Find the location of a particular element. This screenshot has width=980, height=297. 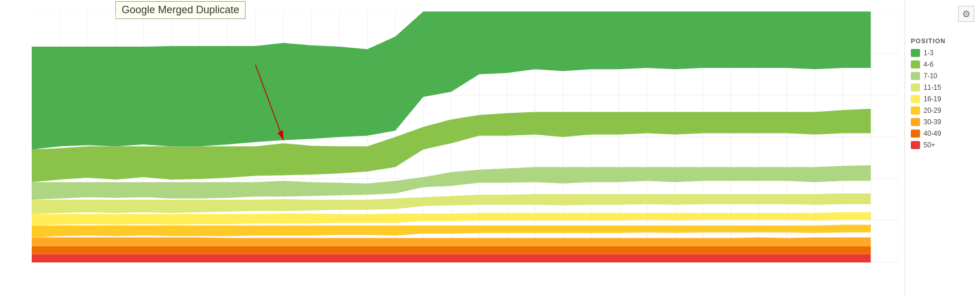

legend-item-label: 11-15 is located at coordinates (933, 87).